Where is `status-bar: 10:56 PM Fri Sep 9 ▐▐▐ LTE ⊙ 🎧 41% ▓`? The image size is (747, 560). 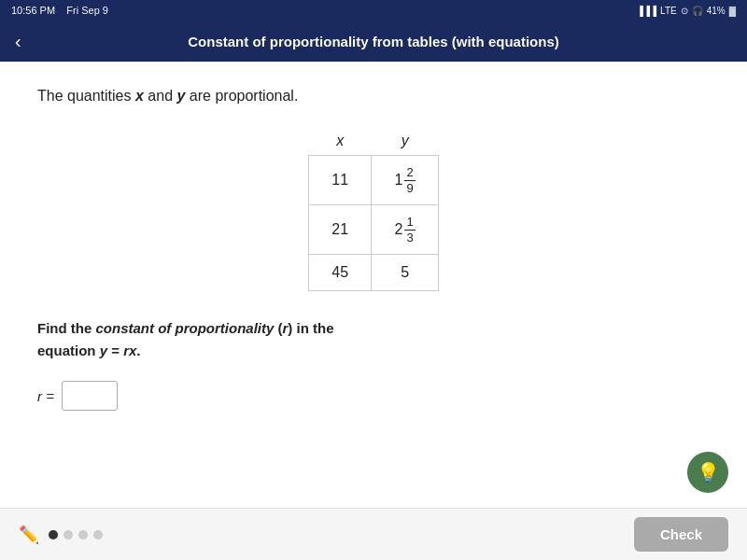 status-bar: 10:56 PM Fri Sep 9 ▐▐▐ LTE ⊙ 🎧 41% ▓ is located at coordinates (374, 10).